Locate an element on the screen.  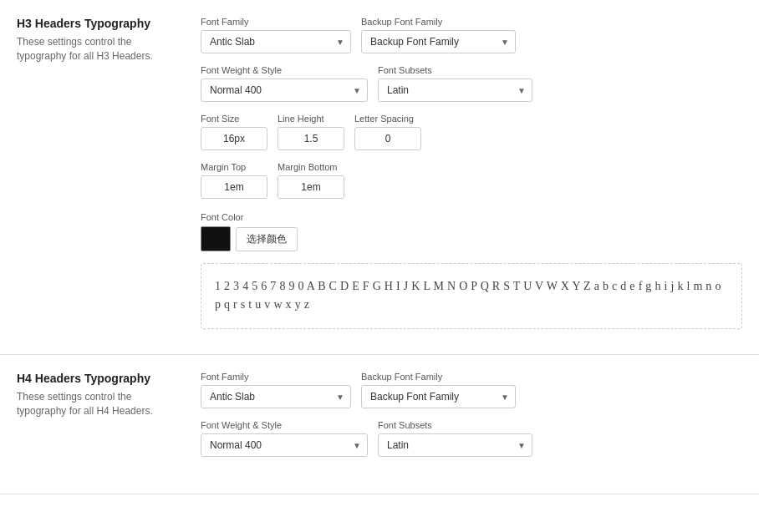
h4-font-subsets-group: Font Subsets Latin Latin Extended Cyrill… is located at coordinates (455, 438).